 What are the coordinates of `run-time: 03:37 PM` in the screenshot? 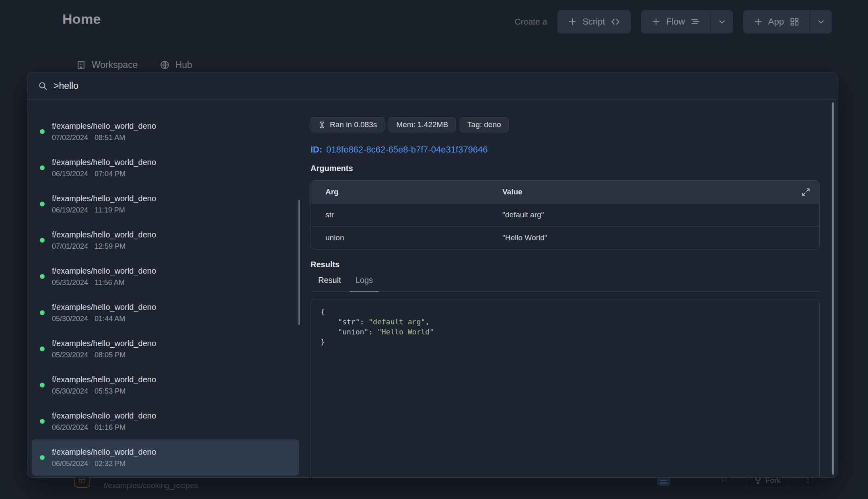 It's located at (110, 101).